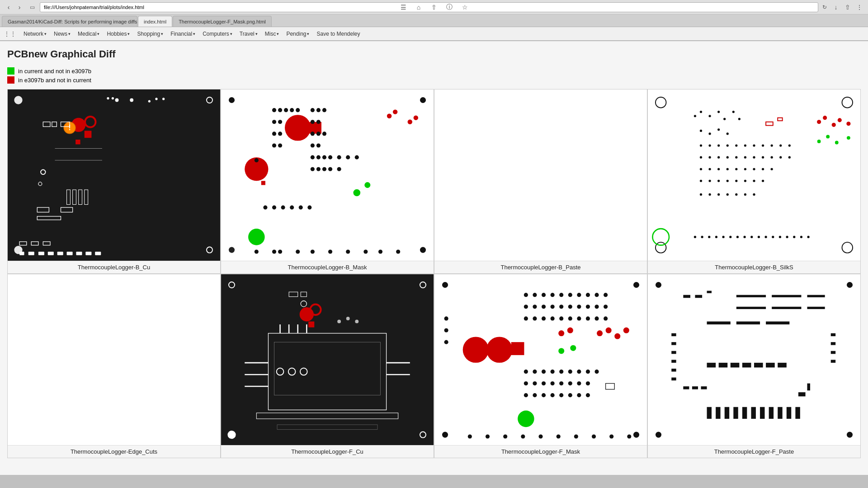 The width and height of the screenshot is (868, 488). I want to click on menu-financial: Financial ▾, so click(183, 34).